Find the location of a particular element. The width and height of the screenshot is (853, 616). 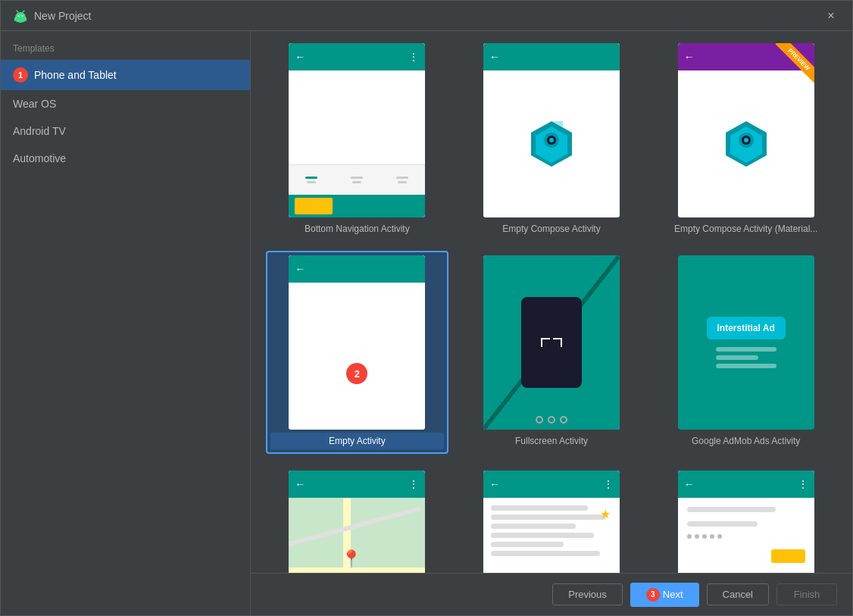

template-name-empty-activity: Empty Activity is located at coordinates (358, 441).